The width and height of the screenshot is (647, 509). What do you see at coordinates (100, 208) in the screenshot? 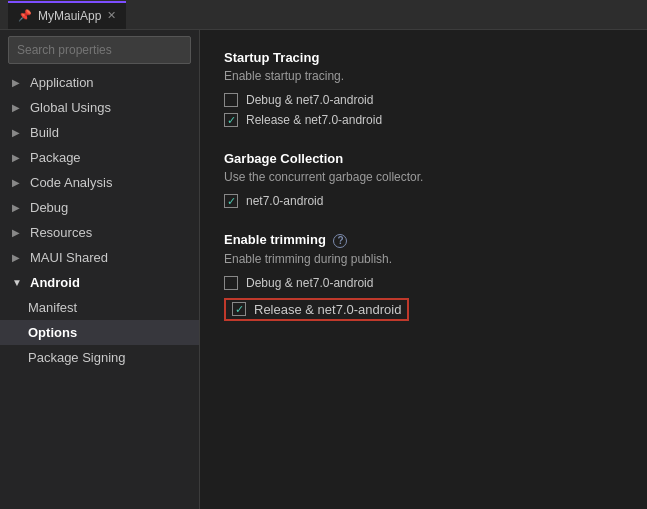
I see `sidebar-item-debug: ▶ Debug` at bounding box center [100, 208].